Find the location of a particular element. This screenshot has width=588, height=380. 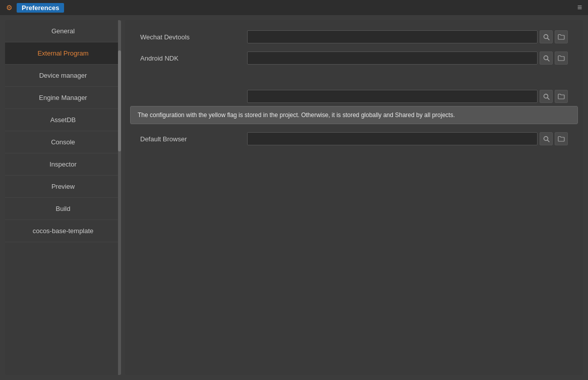

title-bar: ⚙ Preferences ≡ is located at coordinates (294, 8).